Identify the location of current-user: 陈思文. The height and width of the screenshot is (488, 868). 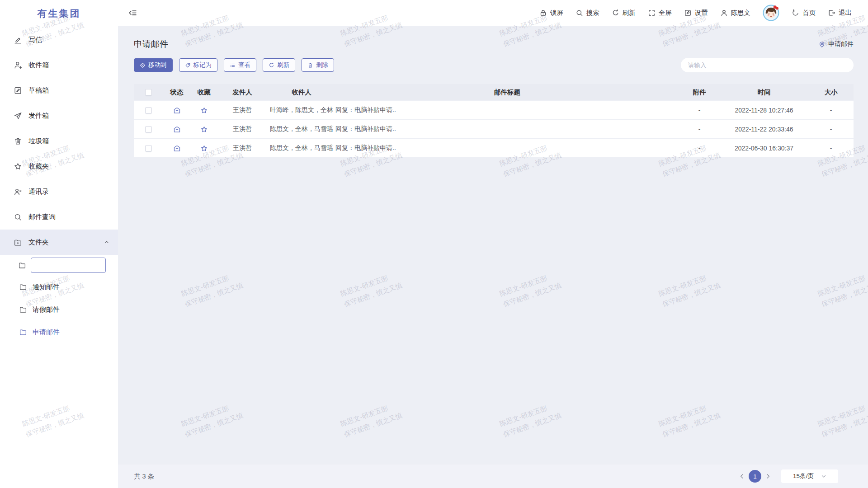
(736, 13).